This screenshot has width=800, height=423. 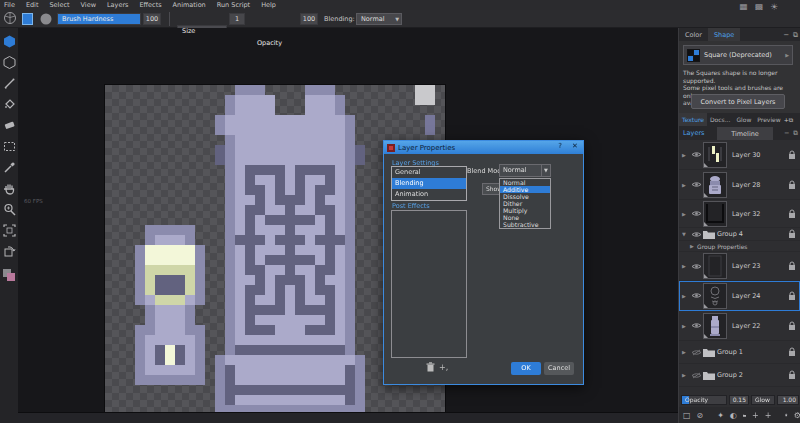 I want to click on group-properties-label: Group Properties, so click(x=722, y=246).